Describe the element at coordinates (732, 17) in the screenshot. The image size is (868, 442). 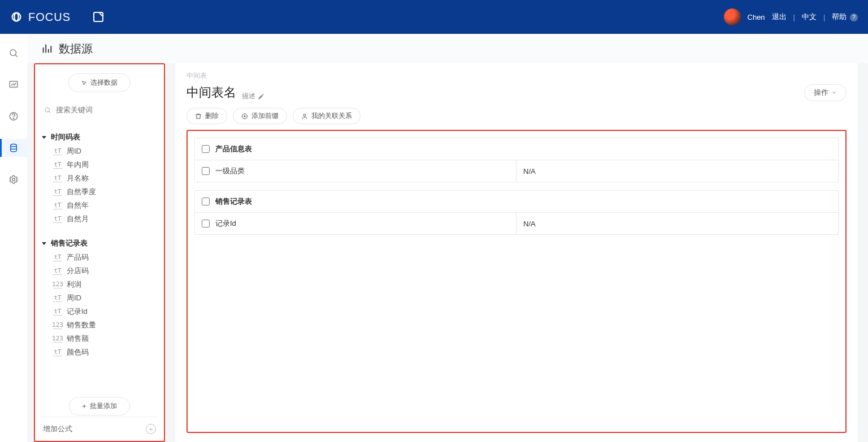
I see `avatar` at that location.